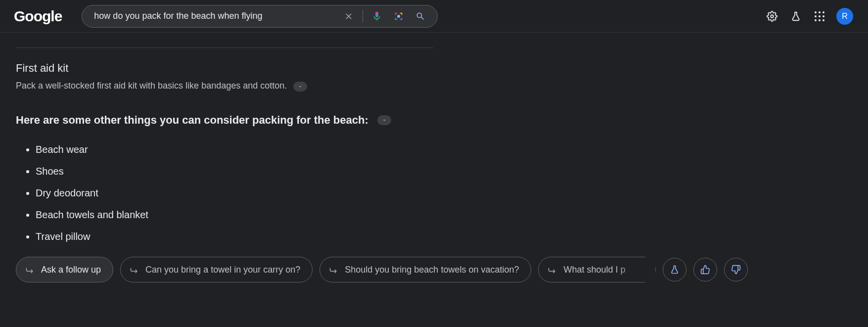 Image resolution: width=868 pixels, height=327 pixels. I want to click on settings-icon, so click(772, 16).